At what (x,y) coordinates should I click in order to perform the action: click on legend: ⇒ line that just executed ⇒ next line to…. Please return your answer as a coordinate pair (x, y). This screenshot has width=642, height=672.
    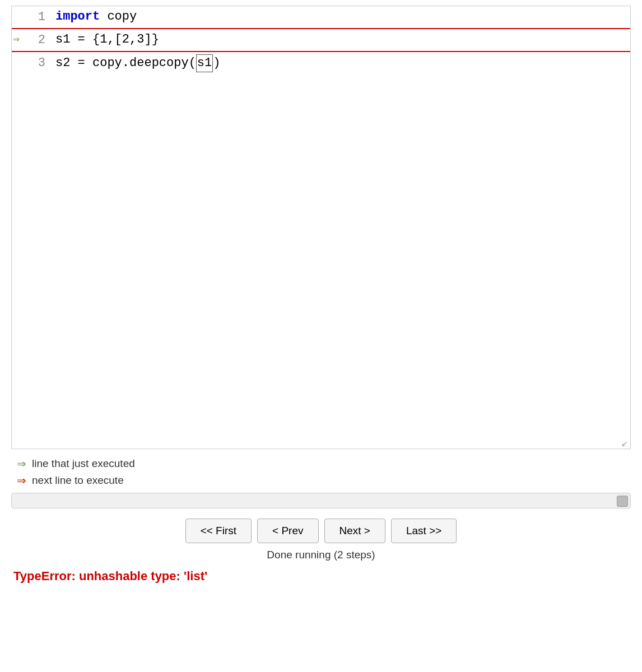
    Looking at the image, I should click on (324, 472).